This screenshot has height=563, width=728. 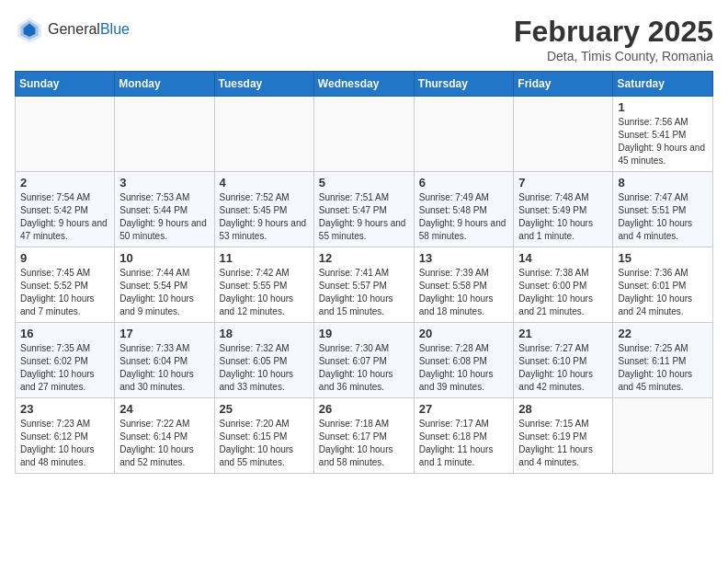 I want to click on day-info: Sunrise: 7:45 AM Sunset: 5:52 PM Dayligh…, so click(x=64, y=293).